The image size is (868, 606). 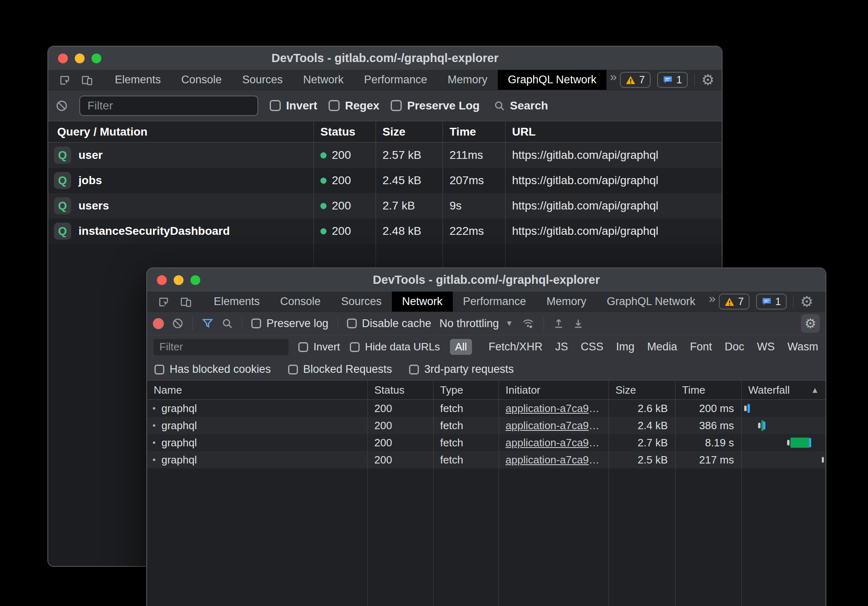 I want to click on preserve-log-checkbox: Preserve Log, so click(x=435, y=106).